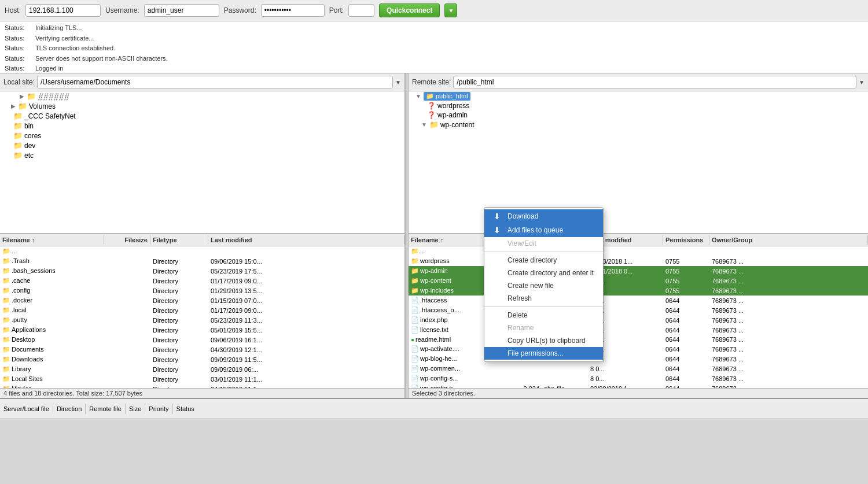 The height and width of the screenshot is (484, 868). I want to click on local-status-text: 4 files and 18 directories. Total size: …, so click(73, 393).